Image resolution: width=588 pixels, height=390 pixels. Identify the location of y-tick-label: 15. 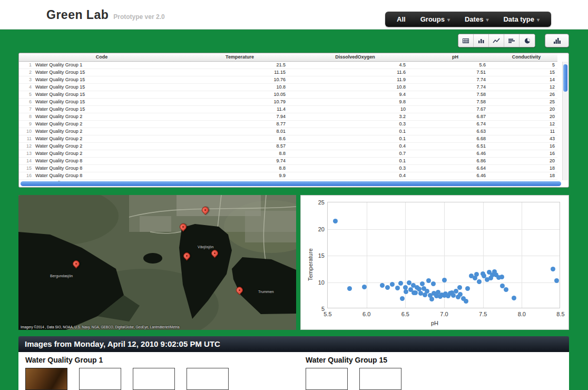
(317, 256).